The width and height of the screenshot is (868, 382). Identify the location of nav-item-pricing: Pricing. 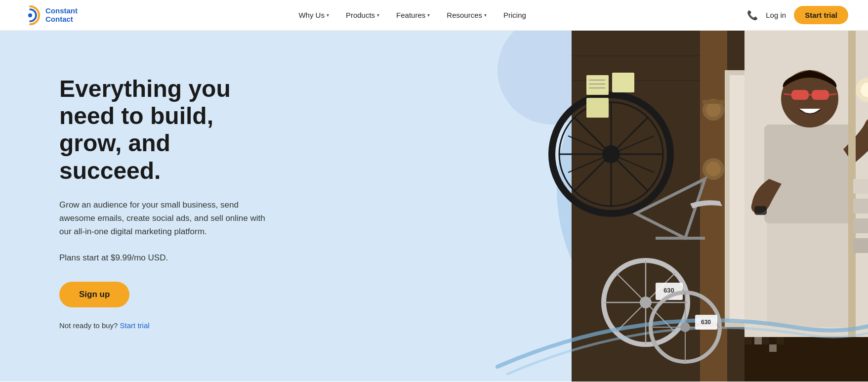
(515, 15).